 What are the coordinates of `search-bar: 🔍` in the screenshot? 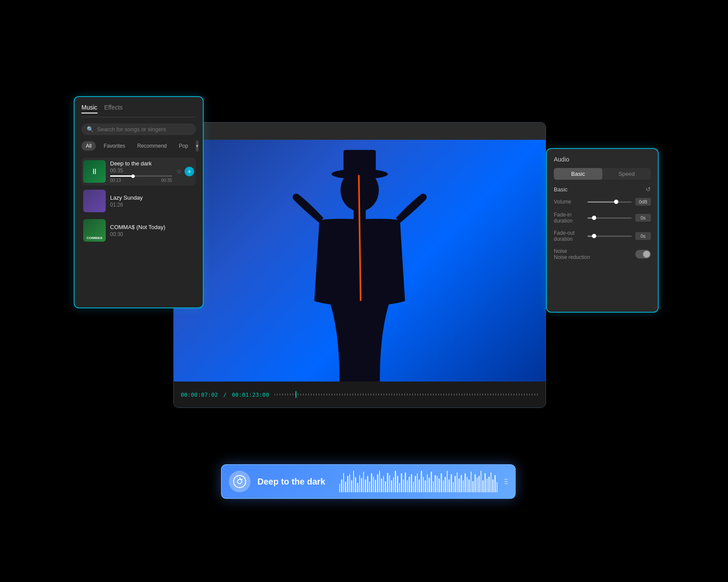 It's located at (139, 129).